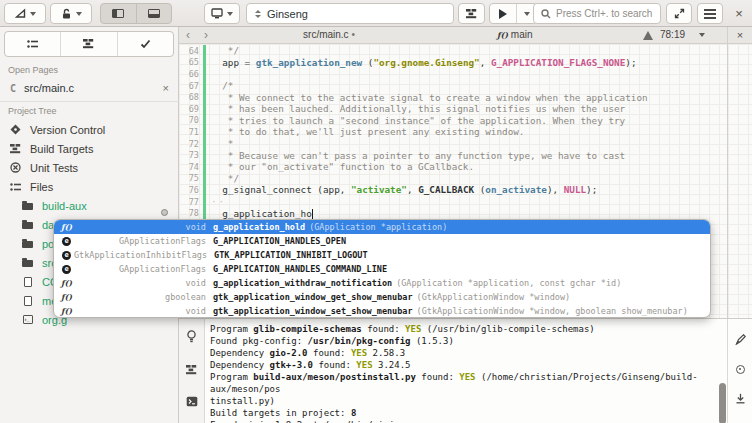  Describe the element at coordinates (192, 370) in the screenshot. I see `build-output-tab` at that location.